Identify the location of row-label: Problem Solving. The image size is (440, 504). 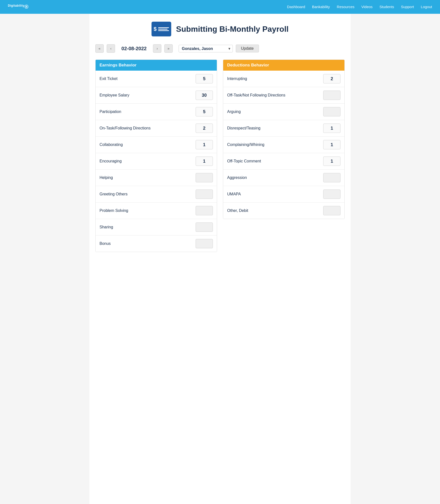
(148, 211).